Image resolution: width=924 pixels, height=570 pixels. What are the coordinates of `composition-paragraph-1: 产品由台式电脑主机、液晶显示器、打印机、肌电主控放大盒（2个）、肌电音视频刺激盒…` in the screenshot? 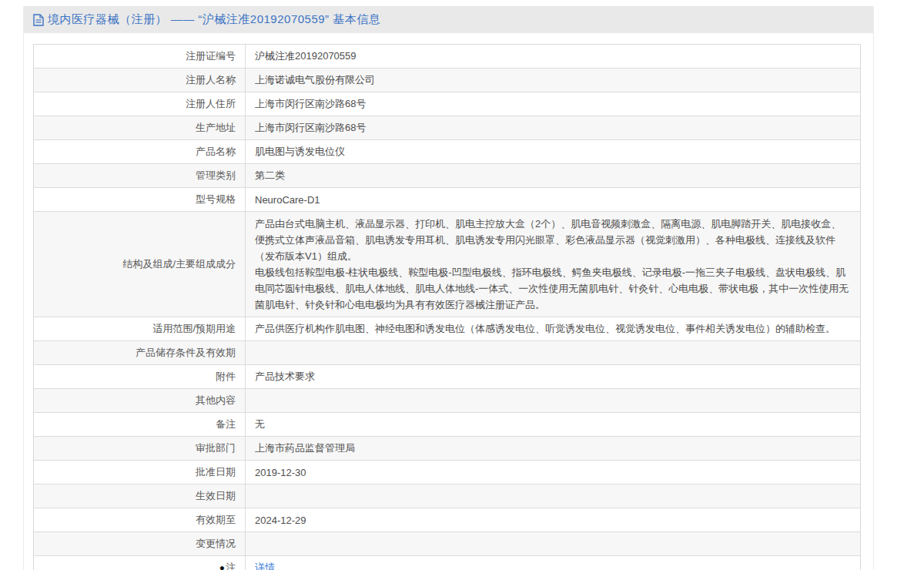 It's located at (553, 240).